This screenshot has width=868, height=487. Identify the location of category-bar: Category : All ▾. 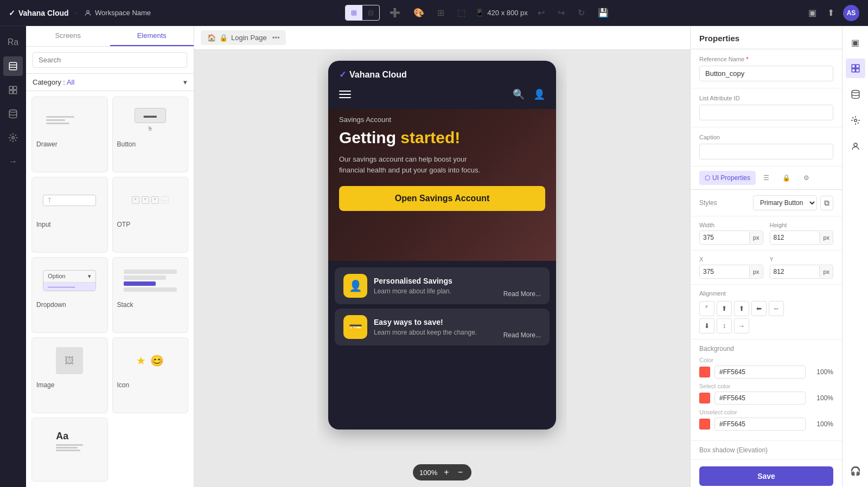
(110, 82).